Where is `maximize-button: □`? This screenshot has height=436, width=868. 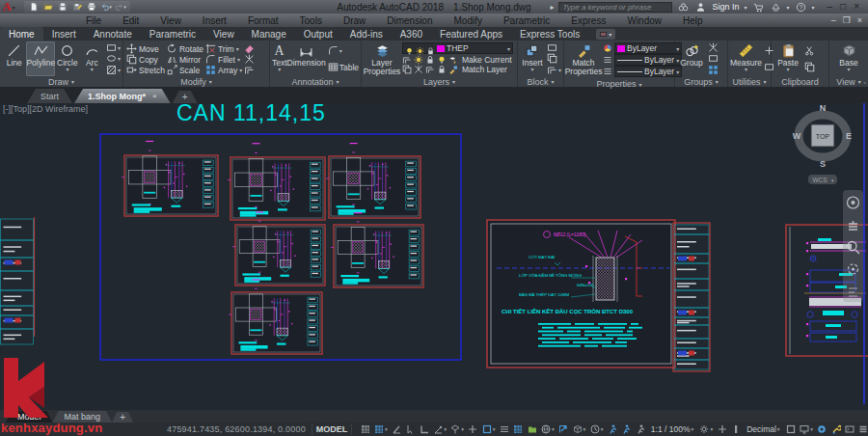
maximize-button: □ is located at coordinates (843, 7).